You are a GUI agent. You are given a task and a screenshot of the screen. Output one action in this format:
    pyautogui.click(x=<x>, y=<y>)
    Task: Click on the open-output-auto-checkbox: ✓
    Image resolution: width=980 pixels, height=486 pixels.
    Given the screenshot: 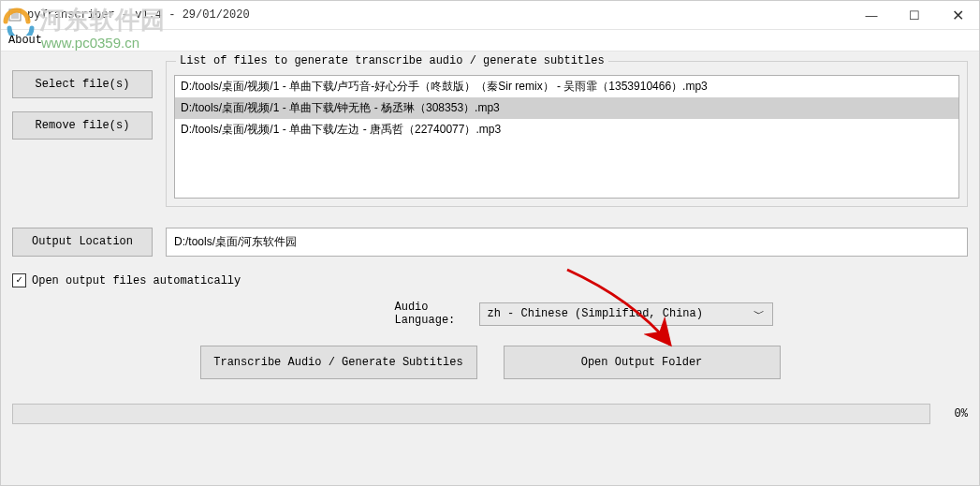 What is the action you would take?
    pyautogui.click(x=19, y=281)
    